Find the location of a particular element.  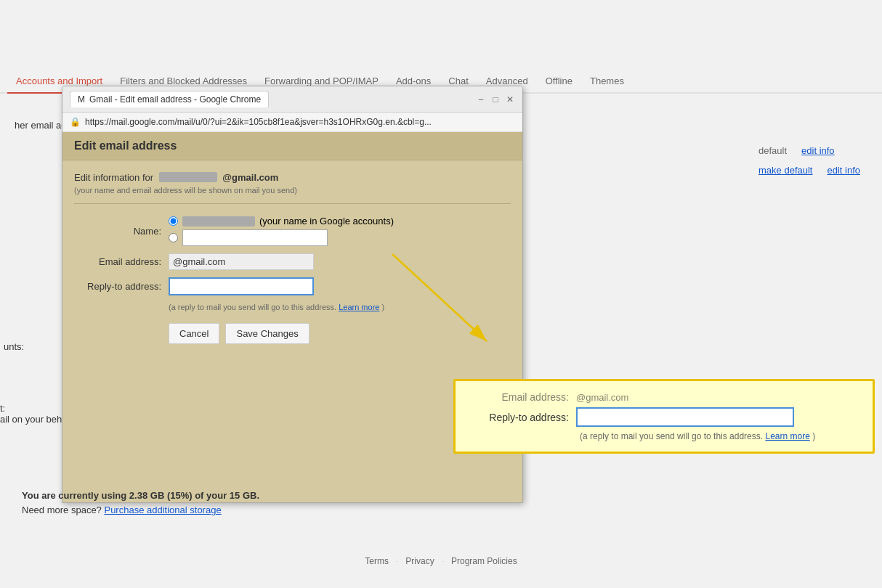

edit-info-link-2: edit info is located at coordinates (843, 170).